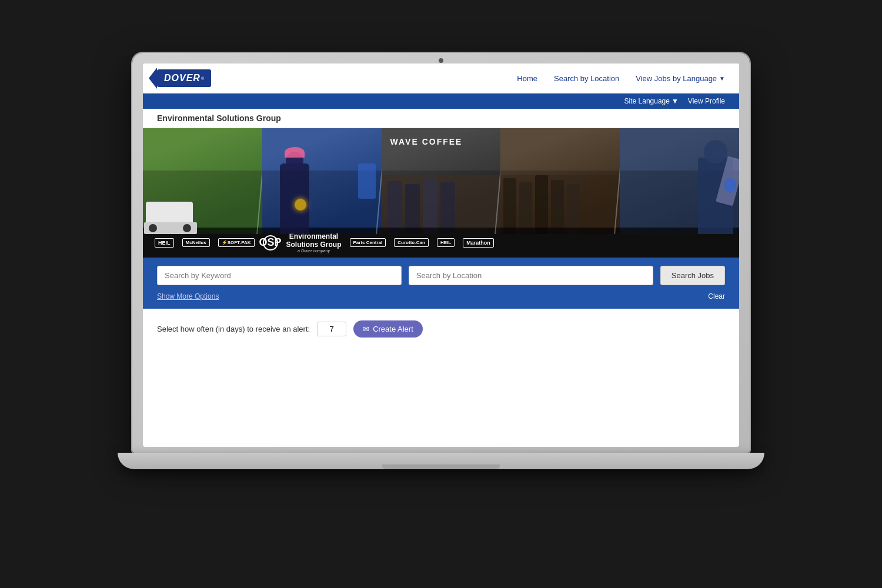 This screenshot has width=882, height=588. Describe the element at coordinates (441, 61) in the screenshot. I see `camera-dot` at that location.